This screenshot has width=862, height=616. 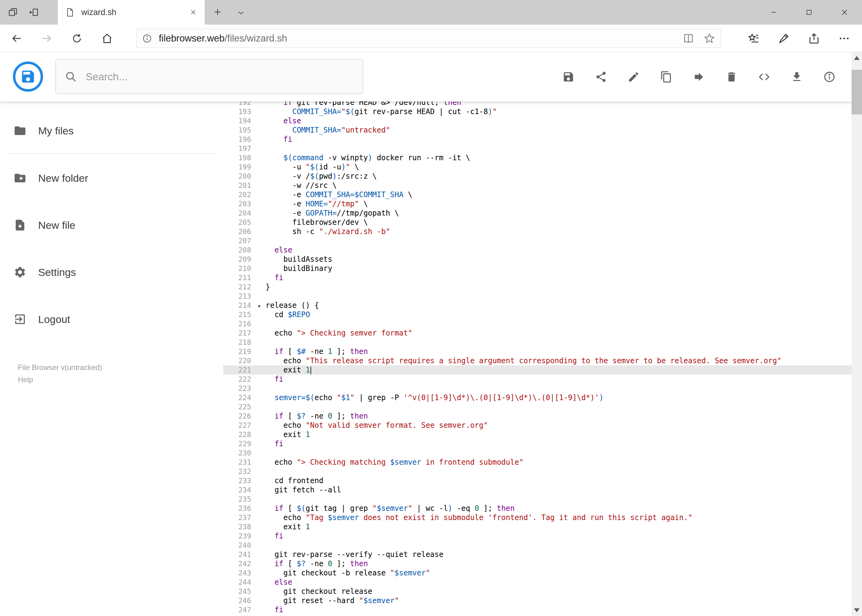 What do you see at coordinates (543, 176) in the screenshot?
I see `code-line-200: 200 -v /$(pwd):/src:z \` at bounding box center [543, 176].